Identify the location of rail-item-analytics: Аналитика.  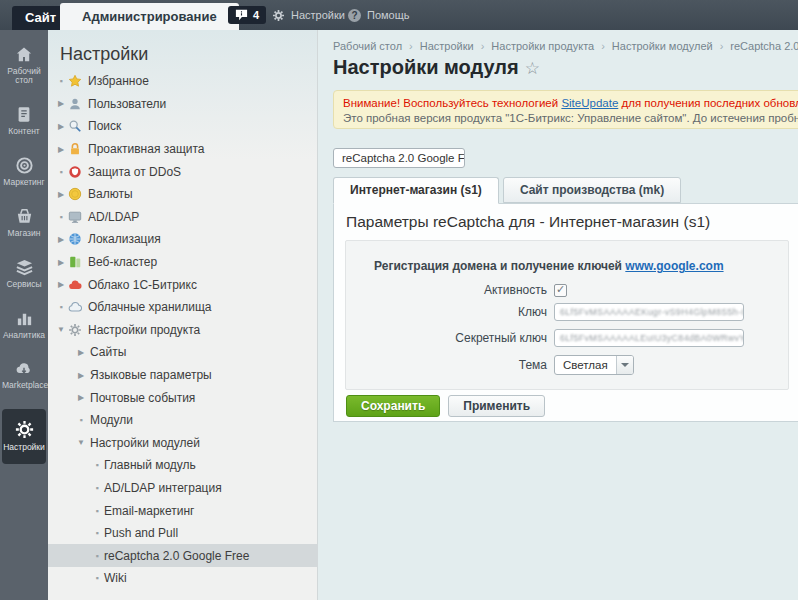
(24, 324).